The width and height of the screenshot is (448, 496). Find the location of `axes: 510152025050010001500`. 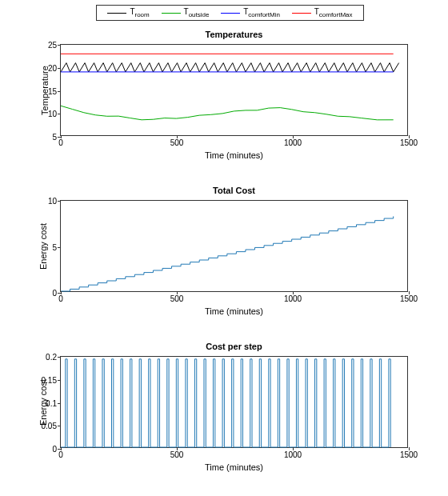

axes: 510152025050010001500 is located at coordinates (234, 90).